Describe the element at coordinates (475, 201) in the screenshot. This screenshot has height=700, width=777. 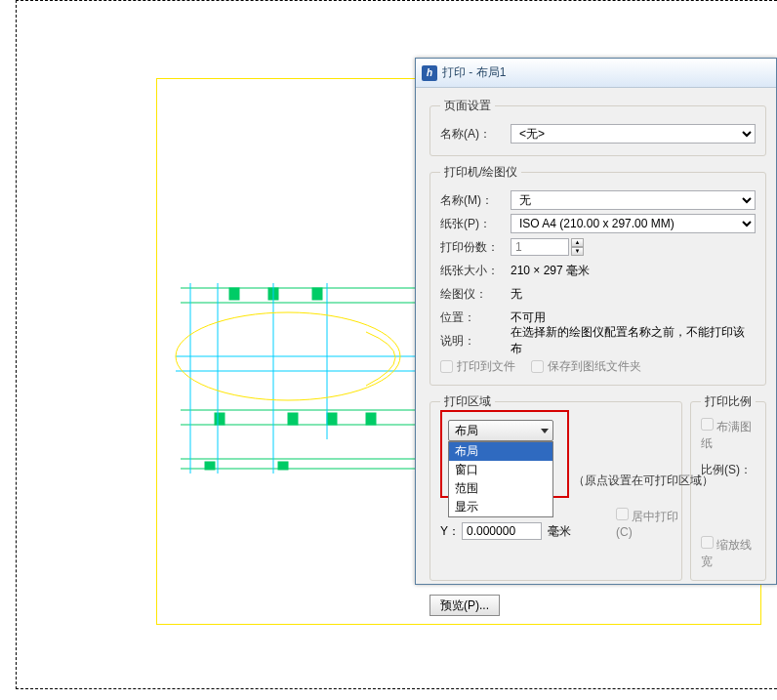
I see `printer-name-label: 名称(M)：` at that location.